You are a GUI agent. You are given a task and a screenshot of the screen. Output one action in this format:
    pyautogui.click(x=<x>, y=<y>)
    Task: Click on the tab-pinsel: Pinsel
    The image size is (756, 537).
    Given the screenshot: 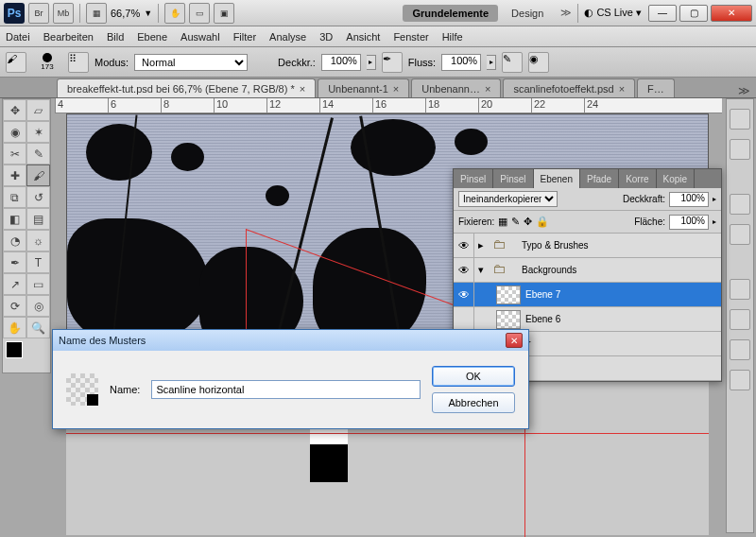 What is the action you would take?
    pyautogui.click(x=473, y=179)
    